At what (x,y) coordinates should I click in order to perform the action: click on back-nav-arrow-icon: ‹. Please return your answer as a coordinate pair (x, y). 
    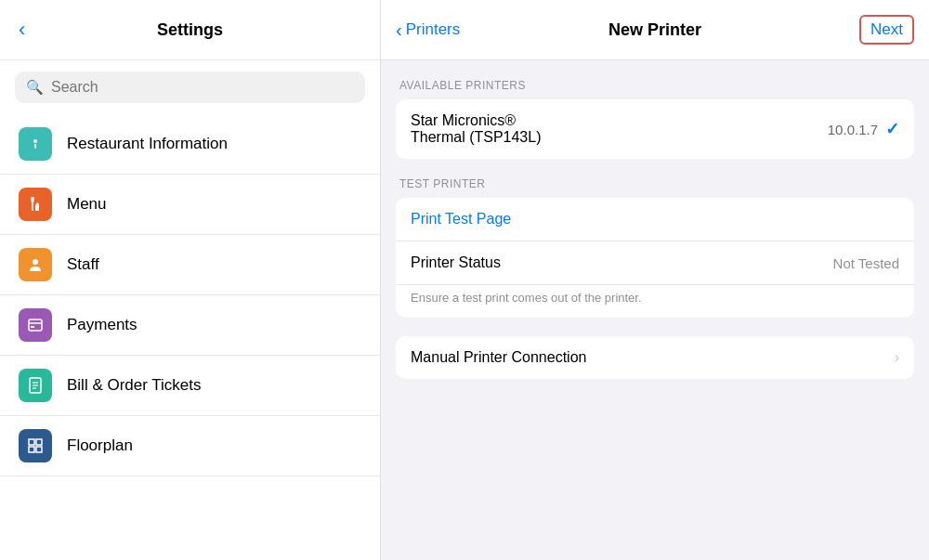
    Looking at the image, I should click on (399, 30).